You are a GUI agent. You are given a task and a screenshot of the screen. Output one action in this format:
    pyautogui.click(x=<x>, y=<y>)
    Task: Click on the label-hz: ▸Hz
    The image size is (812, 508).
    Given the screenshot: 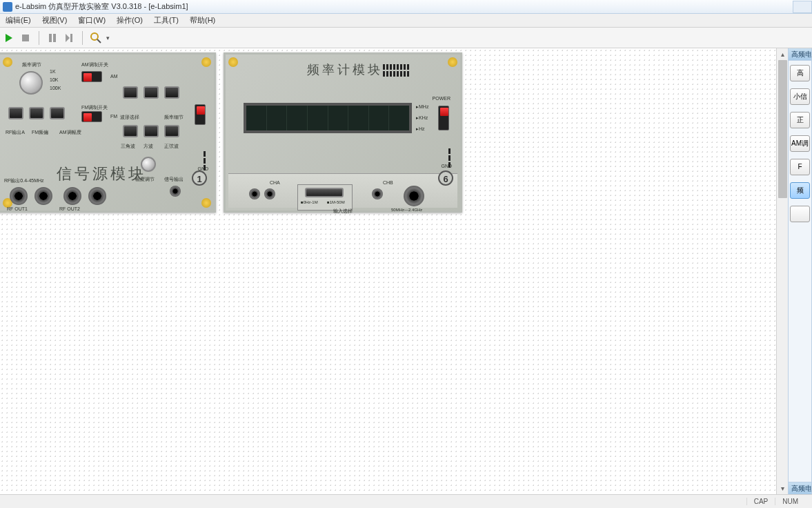 What is the action you would take?
    pyautogui.click(x=421, y=129)
    